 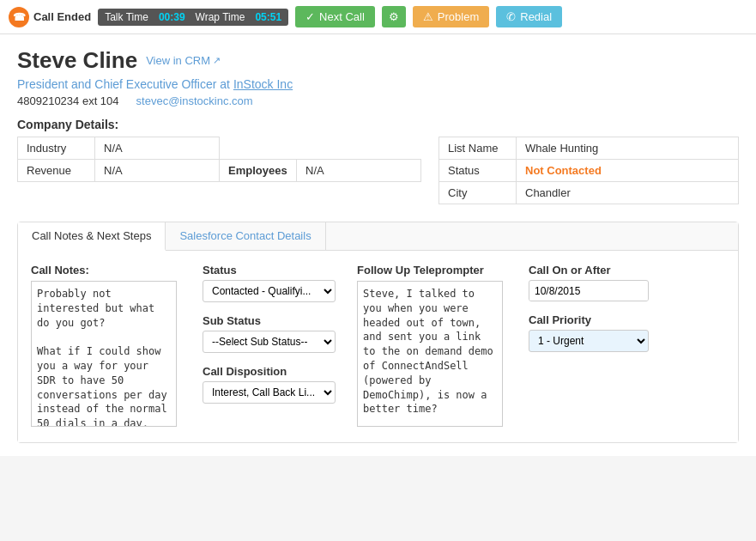 I want to click on gear-icon: ⚙, so click(x=394, y=17).